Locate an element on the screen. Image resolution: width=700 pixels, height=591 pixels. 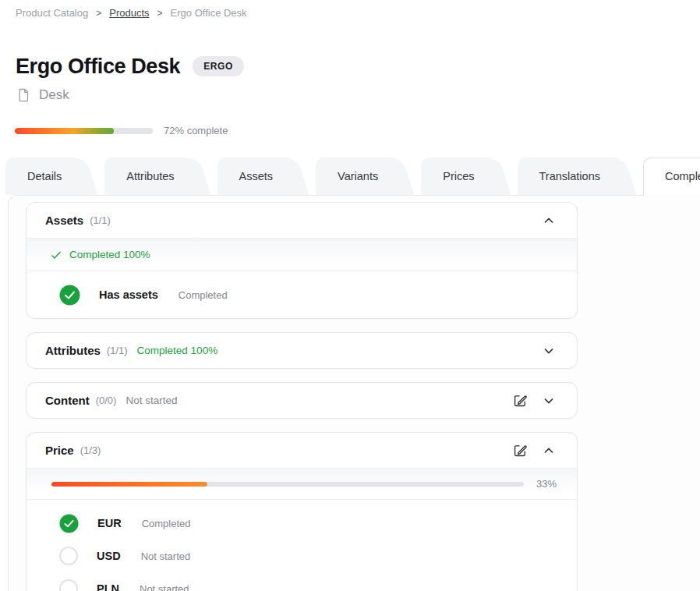
price-progress-label: 33% is located at coordinates (546, 483).